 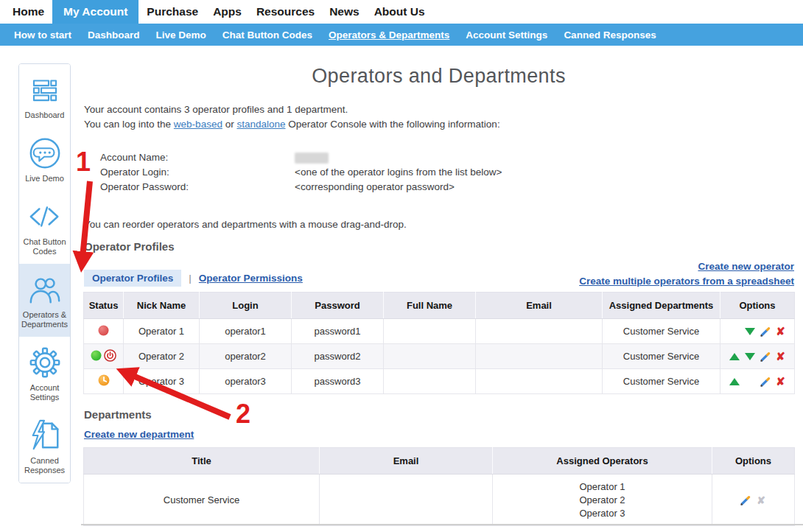 What do you see at coordinates (103, 332) in the screenshot?
I see `offline-status-icon` at bounding box center [103, 332].